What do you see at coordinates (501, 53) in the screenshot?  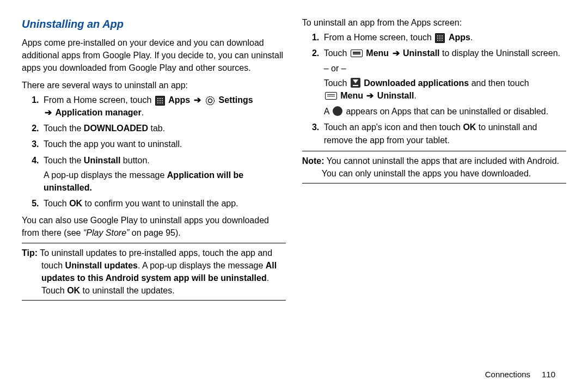 I see `text: to display the Uninstall screen.` at bounding box center [501, 53].